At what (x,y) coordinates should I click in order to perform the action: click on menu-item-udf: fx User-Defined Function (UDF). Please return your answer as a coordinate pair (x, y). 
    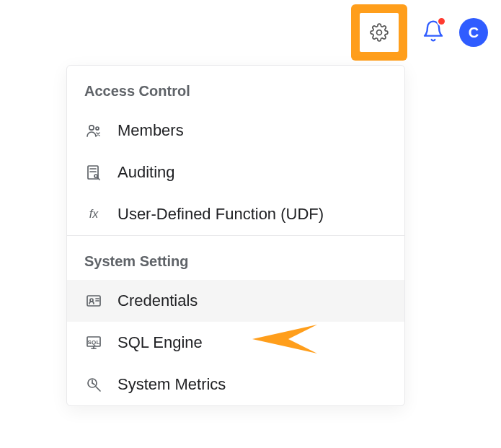
    Looking at the image, I should click on (236, 214).